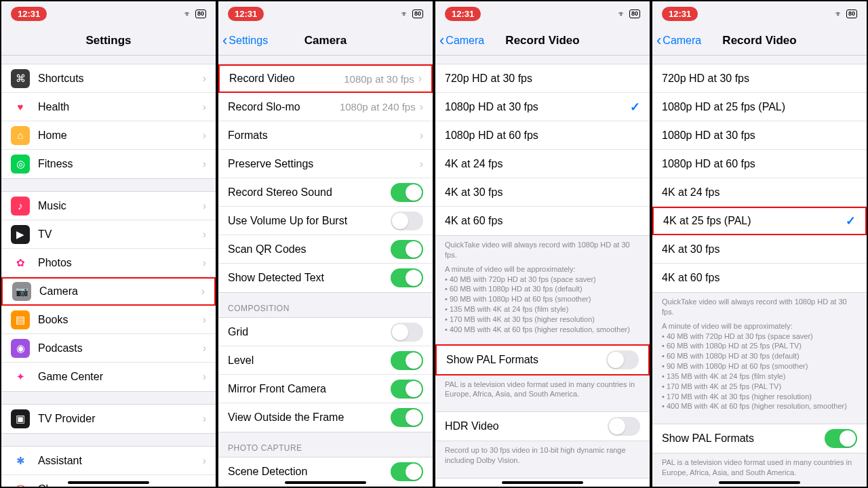  Describe the element at coordinates (635, 14) in the screenshot. I see `battery-icon: 80` at that location.